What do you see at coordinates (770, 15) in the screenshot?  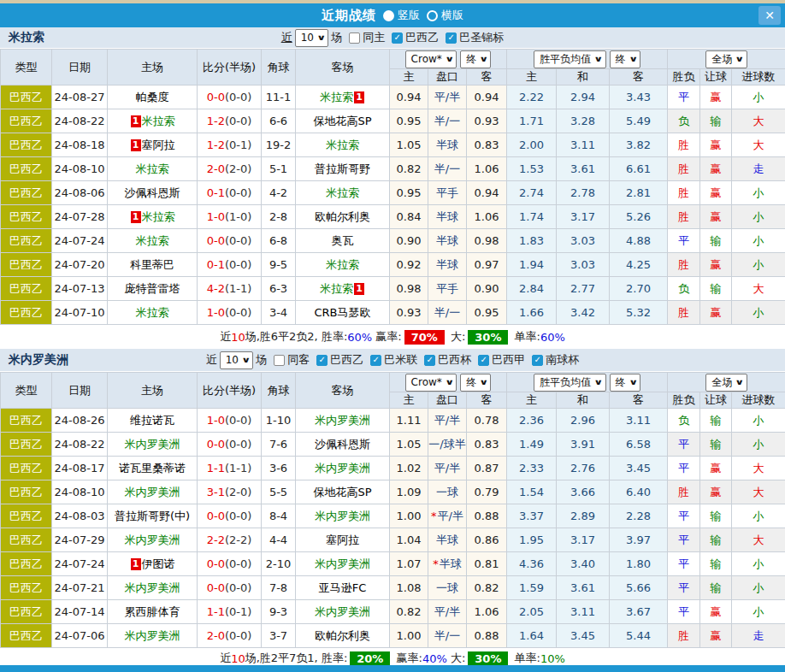 I see `close-icon: ✕` at bounding box center [770, 15].